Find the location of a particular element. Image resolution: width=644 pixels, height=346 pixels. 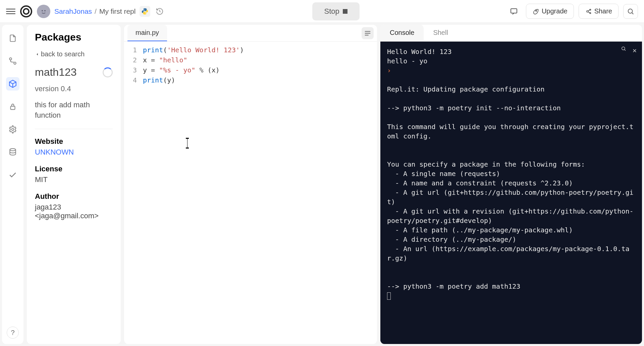

author-section: Author jaga123 <jaga@gmail.com> is located at coordinates (74, 206).